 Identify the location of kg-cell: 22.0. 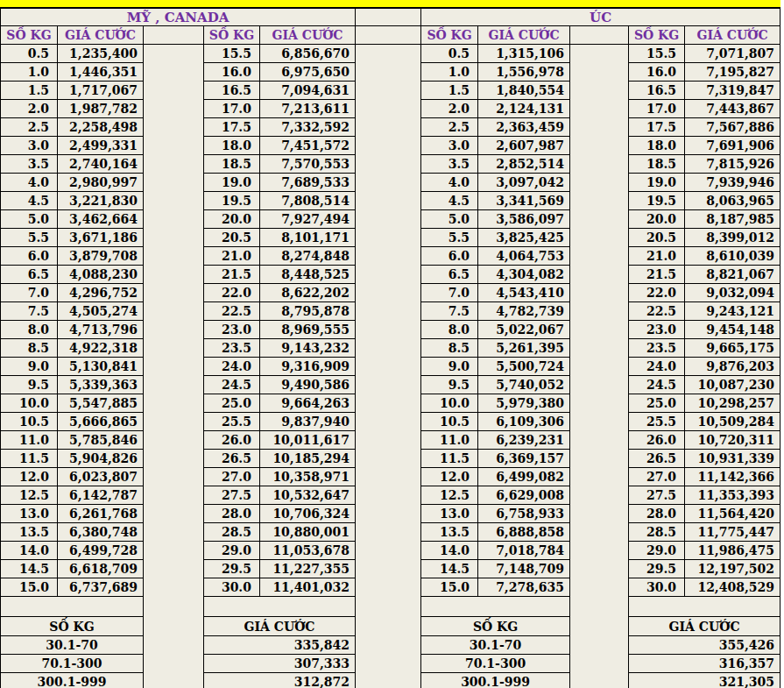
(232, 293).